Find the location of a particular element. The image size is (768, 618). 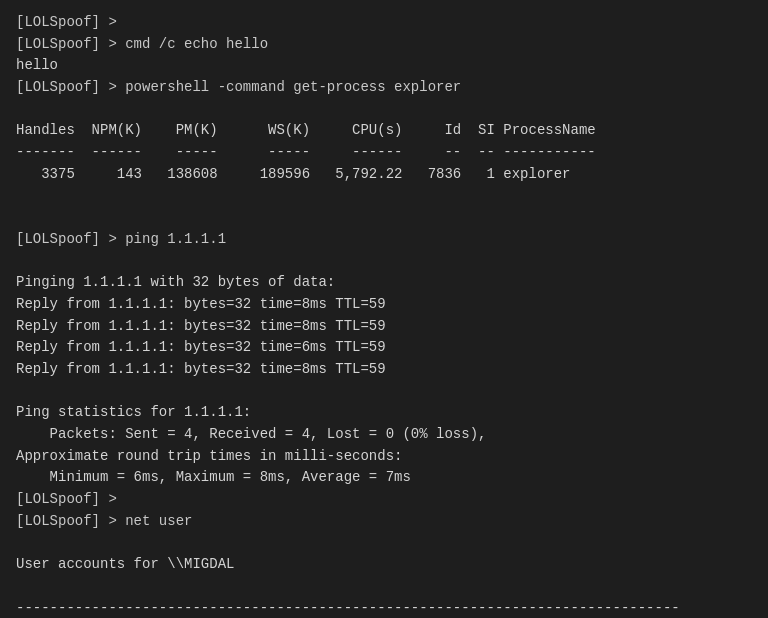

terminal-output-line: Approximate round trip times in milli-se… is located at coordinates (384, 457).